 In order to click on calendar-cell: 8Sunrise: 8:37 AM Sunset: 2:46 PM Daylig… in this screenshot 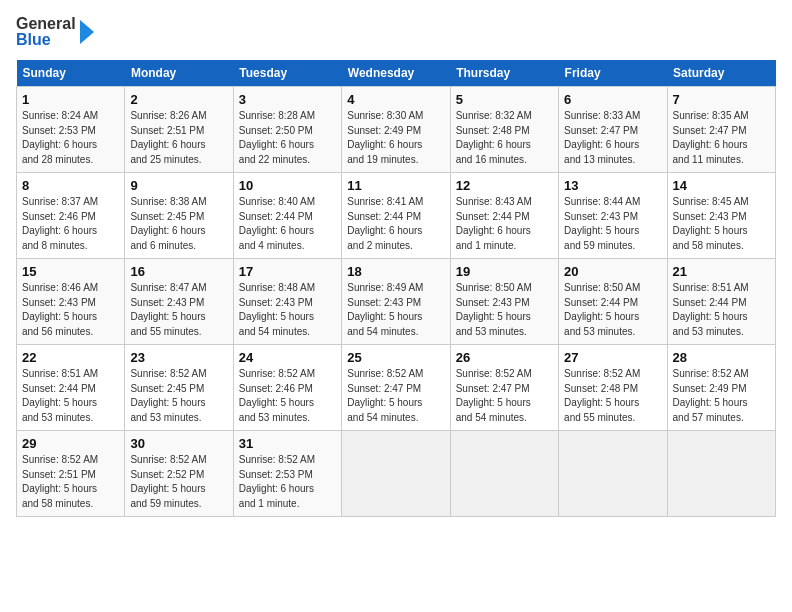, I will do `click(71, 216)`.